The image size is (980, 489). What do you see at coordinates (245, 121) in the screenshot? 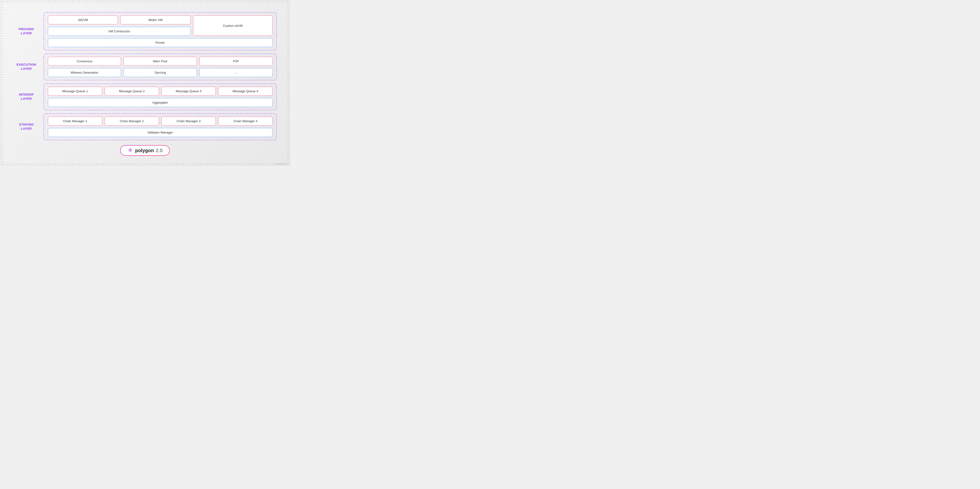
I see `chain-manager-4-component: Chain Manager 4` at bounding box center [245, 121].